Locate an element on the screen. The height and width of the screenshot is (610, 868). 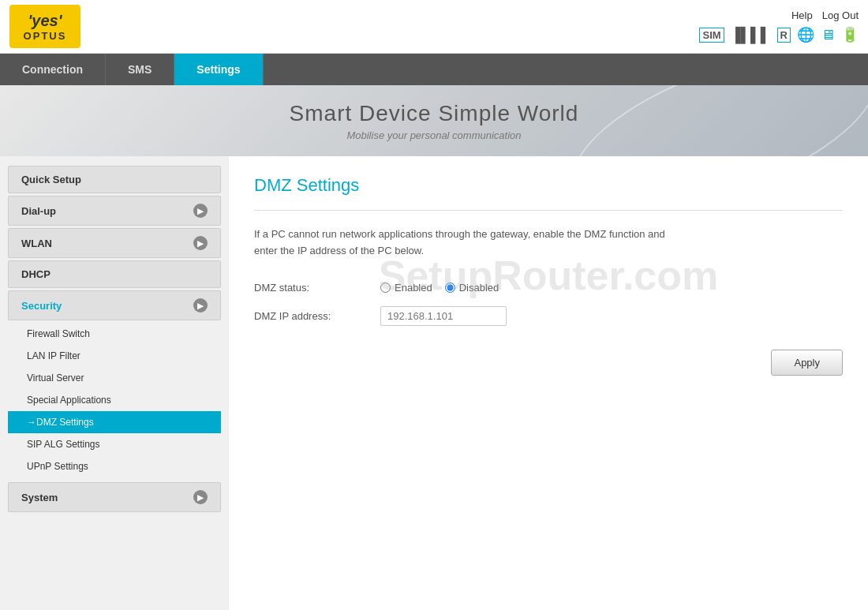
logo: 'yes' OPTUS is located at coordinates (45, 27).